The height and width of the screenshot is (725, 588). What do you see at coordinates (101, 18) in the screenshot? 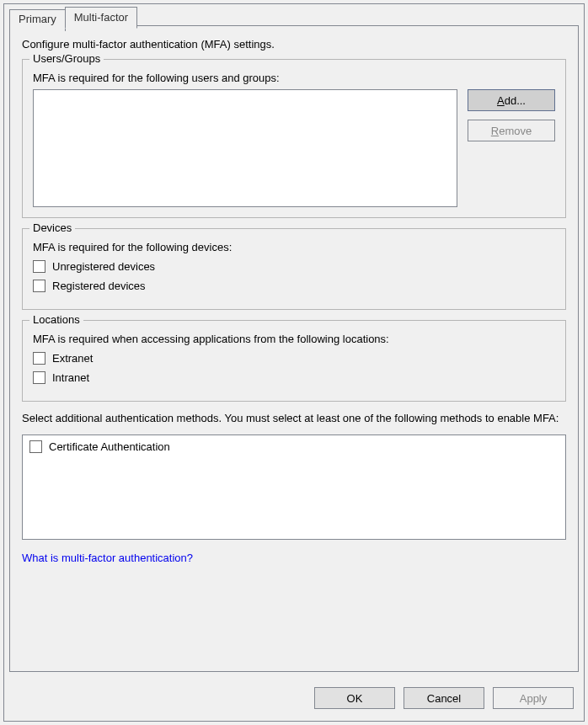
I see `tab-multifactor: Multi-factor` at bounding box center [101, 18].